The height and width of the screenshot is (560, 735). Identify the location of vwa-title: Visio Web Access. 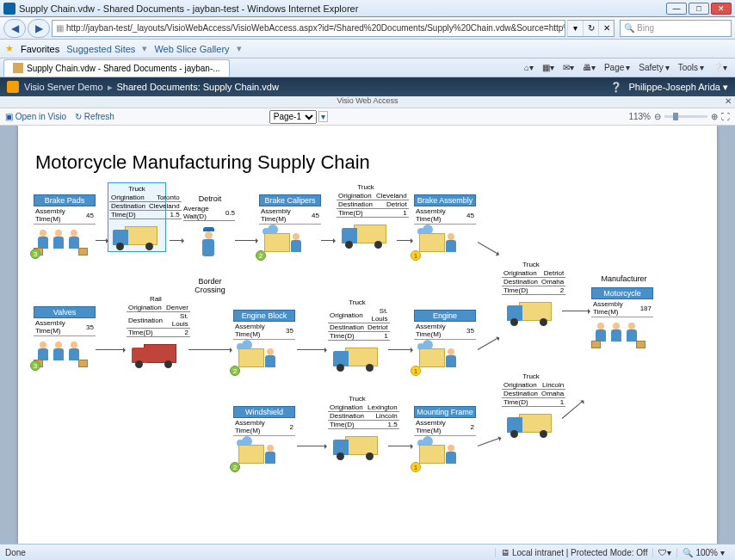
(367, 101).